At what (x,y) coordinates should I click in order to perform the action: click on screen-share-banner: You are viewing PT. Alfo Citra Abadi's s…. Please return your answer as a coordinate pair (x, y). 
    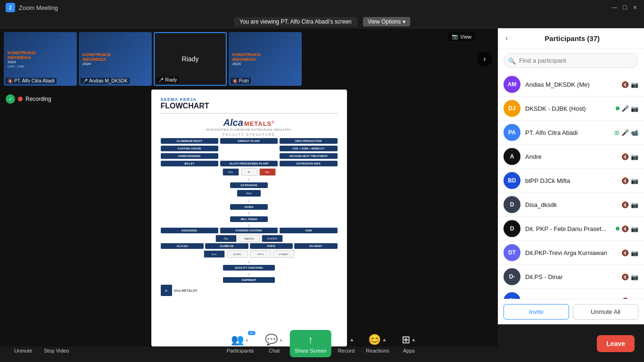
    Looking at the image, I should click on (322, 22).